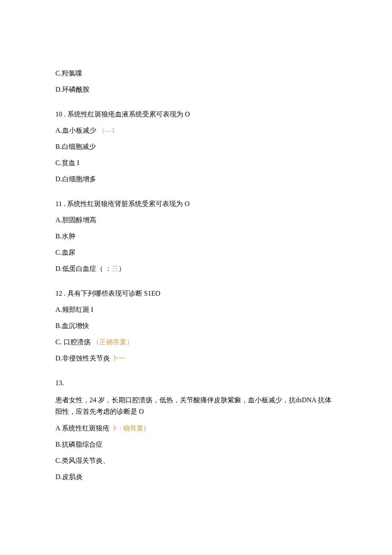  Describe the element at coordinates (196, 73) in the screenshot. I see `option-c: C.羟氯喋` at that location.